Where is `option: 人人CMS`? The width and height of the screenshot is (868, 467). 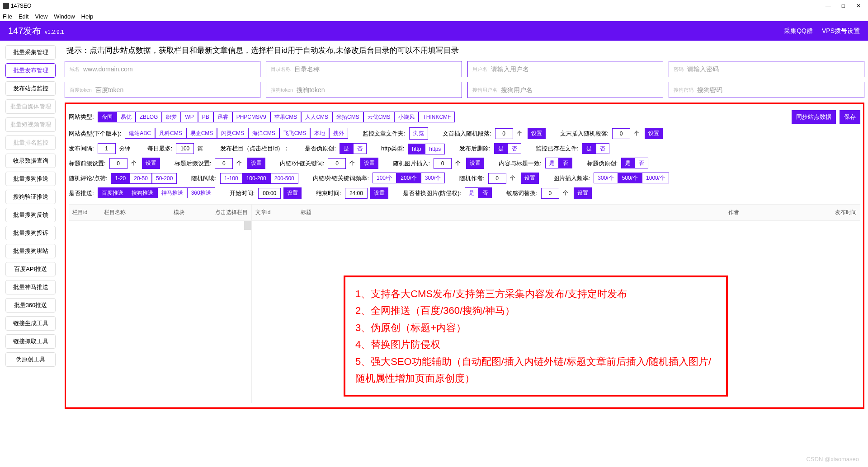
option: 人人CMS is located at coordinates (316, 117).